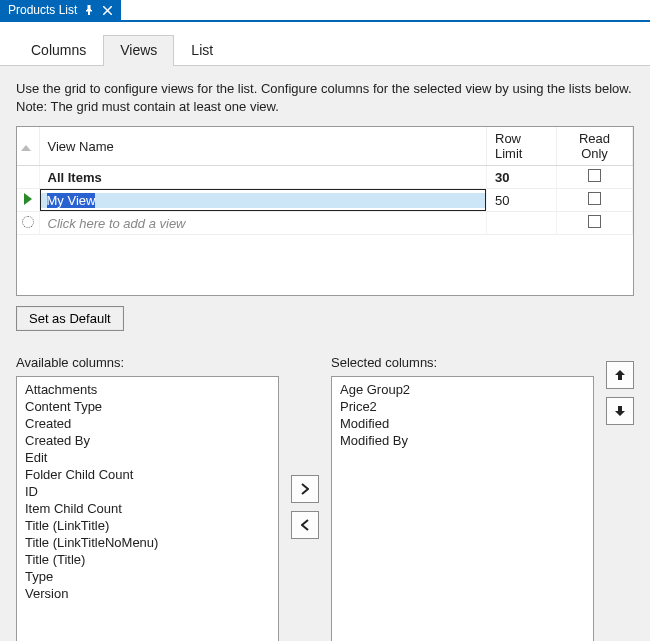  Describe the element at coordinates (305, 489) in the screenshot. I see `chevron-right-icon` at that location.